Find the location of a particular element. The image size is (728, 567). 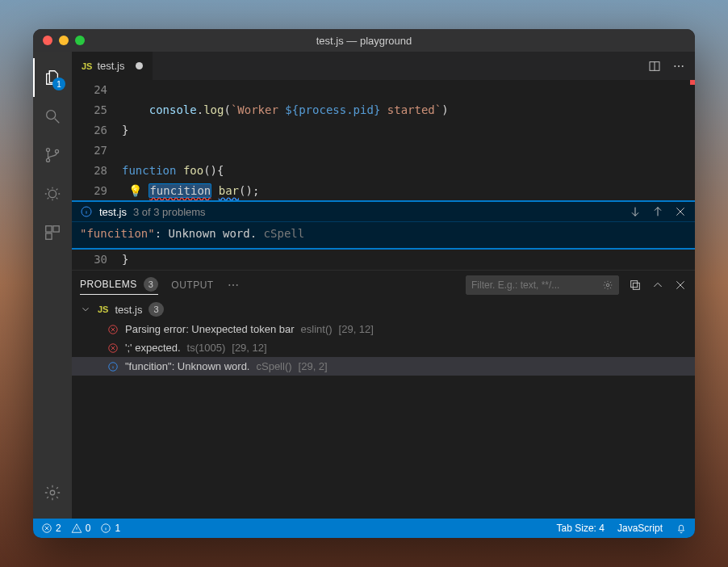

problem-row: ';' expected. ts(1005) [23, 10] is located at coordinates (383, 347).